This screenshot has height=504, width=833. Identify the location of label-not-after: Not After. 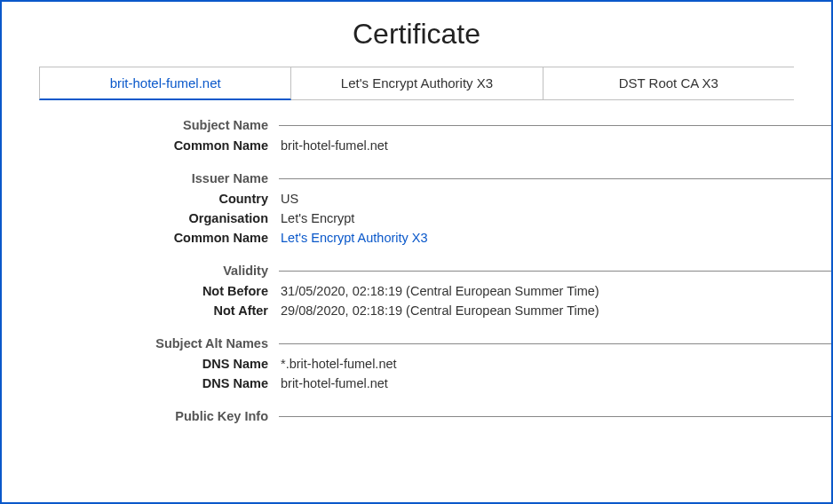
(135, 311).